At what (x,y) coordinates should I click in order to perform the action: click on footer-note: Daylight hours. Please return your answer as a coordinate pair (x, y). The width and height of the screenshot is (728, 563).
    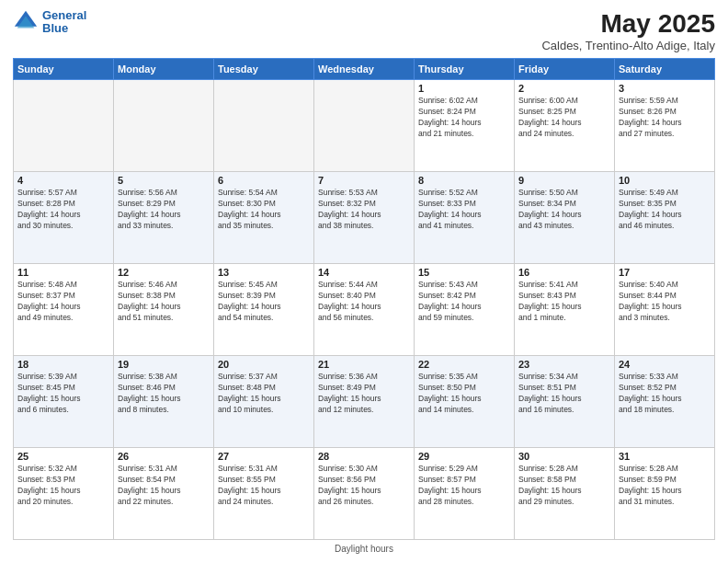
    Looking at the image, I should click on (364, 548).